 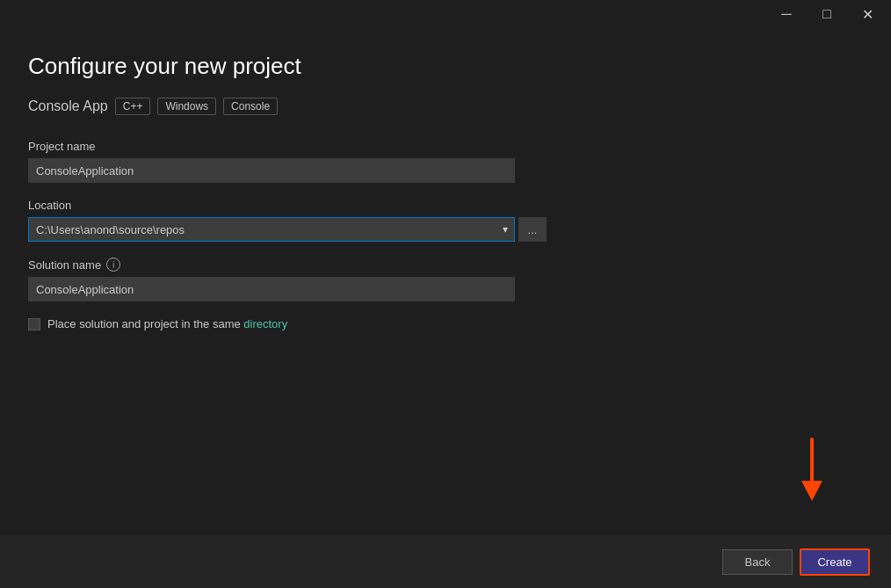 What do you see at coordinates (446, 562) in the screenshot?
I see `bottom-bar: Back Create` at bounding box center [446, 562].